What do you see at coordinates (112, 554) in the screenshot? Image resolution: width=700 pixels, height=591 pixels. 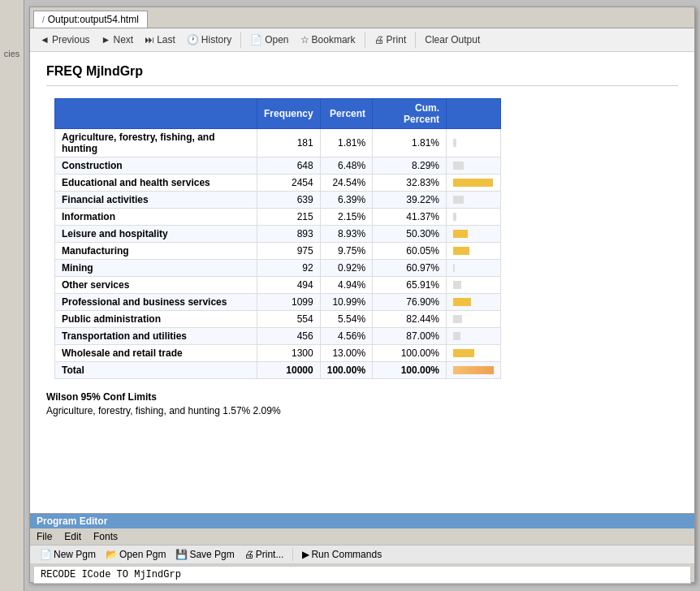 I see `open-pgm-icon: 📂` at bounding box center [112, 554].